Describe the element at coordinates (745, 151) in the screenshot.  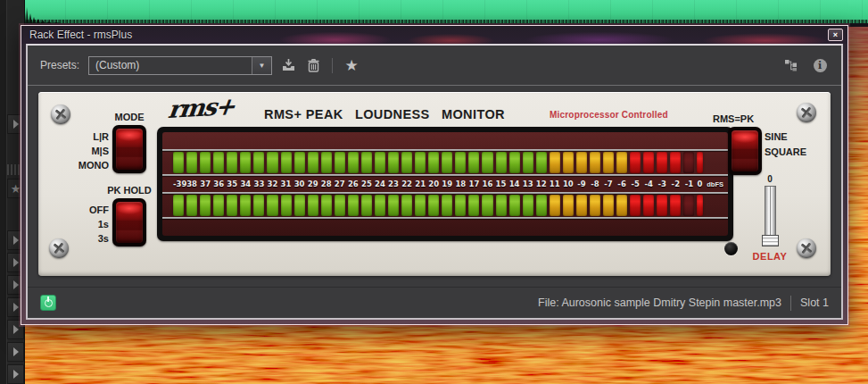
I see `rms-pk-switch` at that location.